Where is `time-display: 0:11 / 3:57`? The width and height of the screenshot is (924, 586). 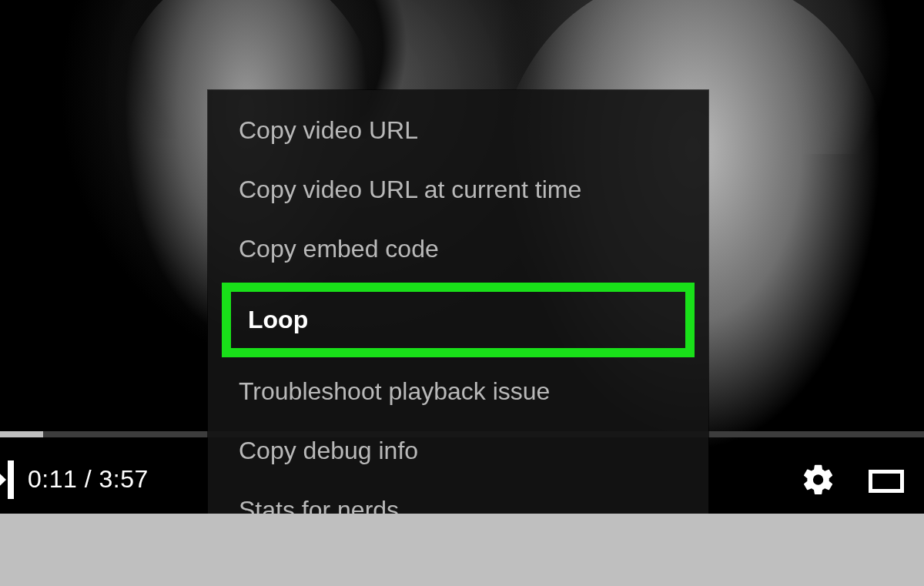 time-display: 0:11 / 3:57 is located at coordinates (88, 479).